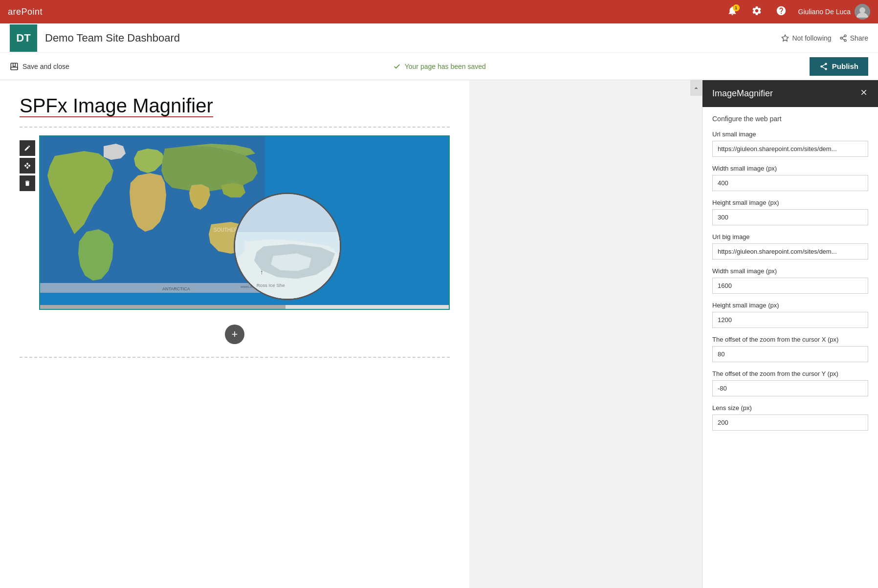  Describe the element at coordinates (790, 149) in the screenshot. I see `url-small-input` at that location.